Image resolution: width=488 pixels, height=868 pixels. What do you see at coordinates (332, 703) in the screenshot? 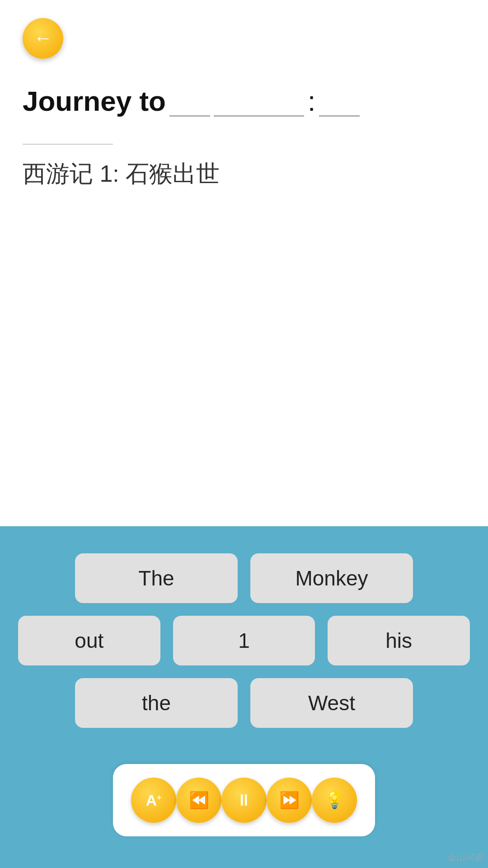
I see `word-tile-west: West` at bounding box center [332, 703].